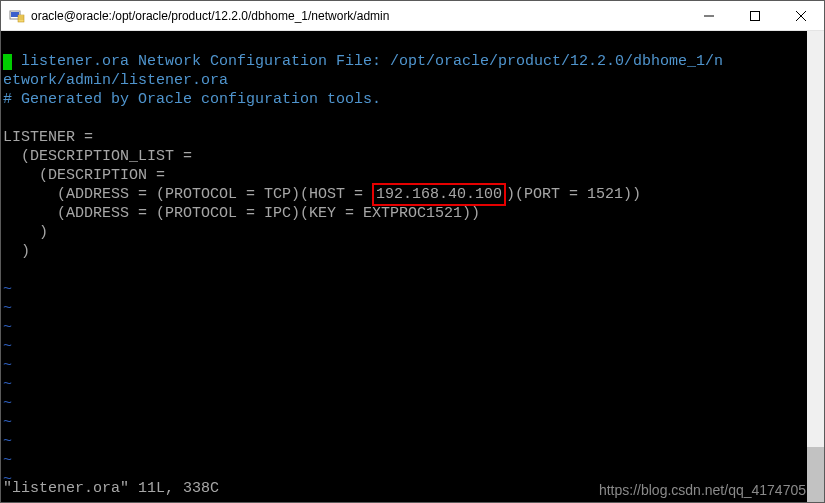  I want to click on cursor, so click(8, 62).